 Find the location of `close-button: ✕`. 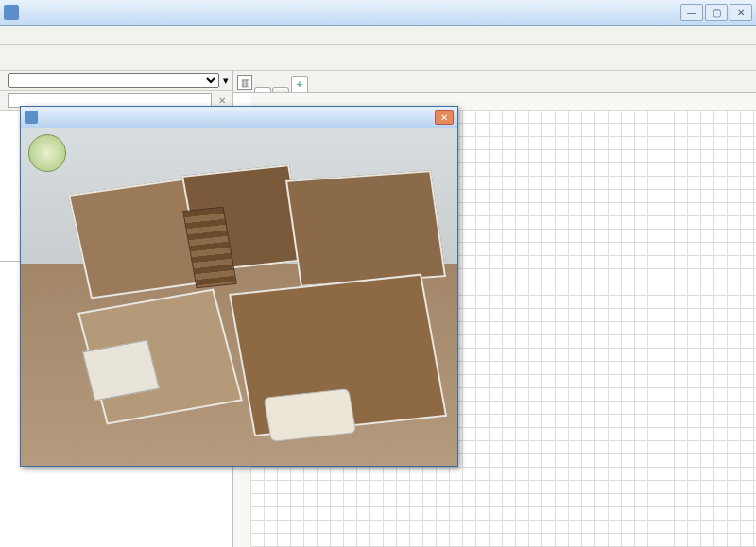

close-button: ✕ is located at coordinates (741, 12).